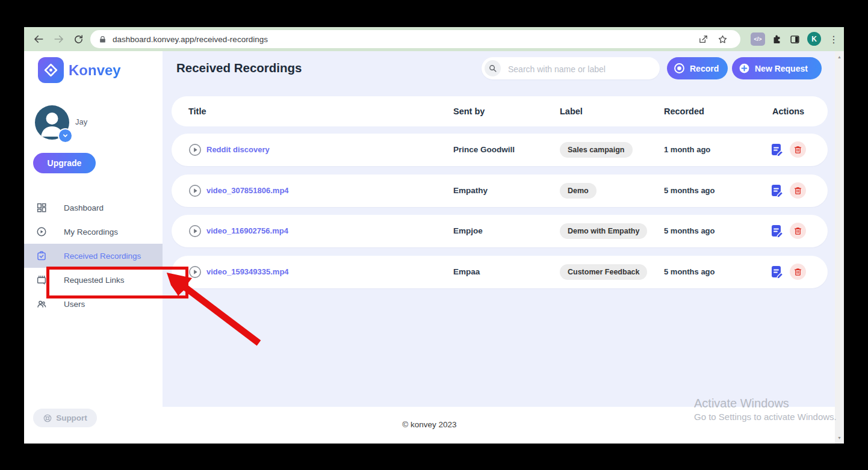  I want to click on forward-icon, so click(59, 39).